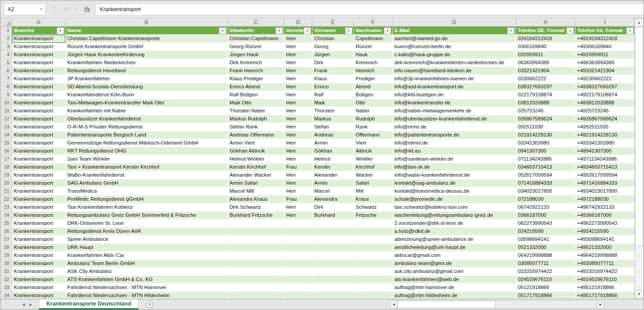  Describe the element at coordinates (373, 111) in the screenshot. I see `cell: Naber` at that location.